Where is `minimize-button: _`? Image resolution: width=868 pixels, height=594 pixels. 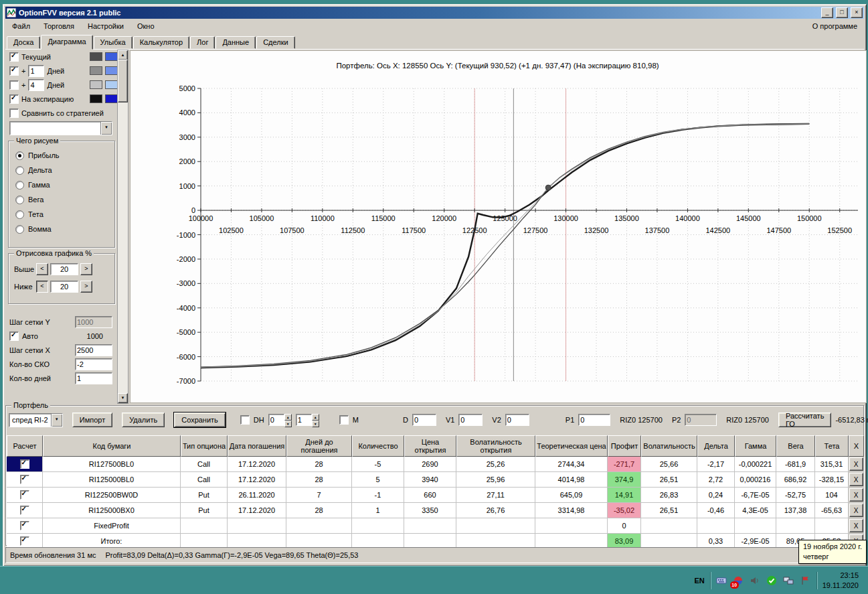 minimize-button: _ is located at coordinates (827, 13).